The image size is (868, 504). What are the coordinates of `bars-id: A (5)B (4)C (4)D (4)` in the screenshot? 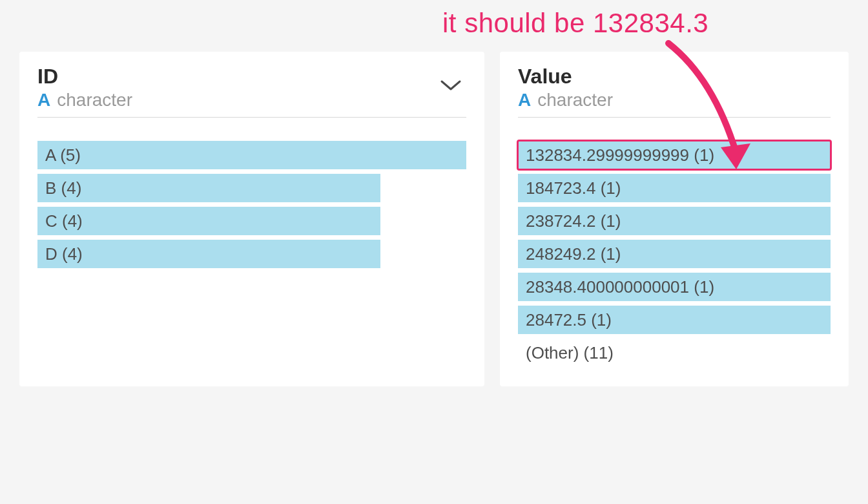 It's located at (252, 204).